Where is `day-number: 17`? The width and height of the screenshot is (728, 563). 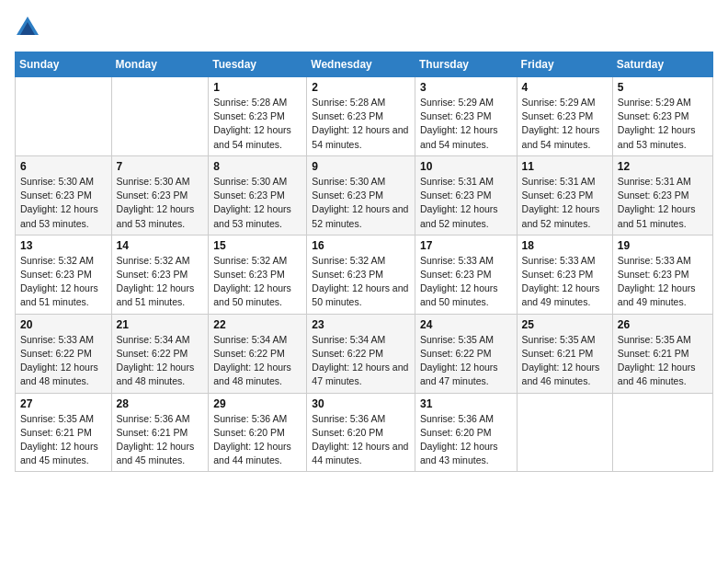
day-number: 17 is located at coordinates (466, 246).